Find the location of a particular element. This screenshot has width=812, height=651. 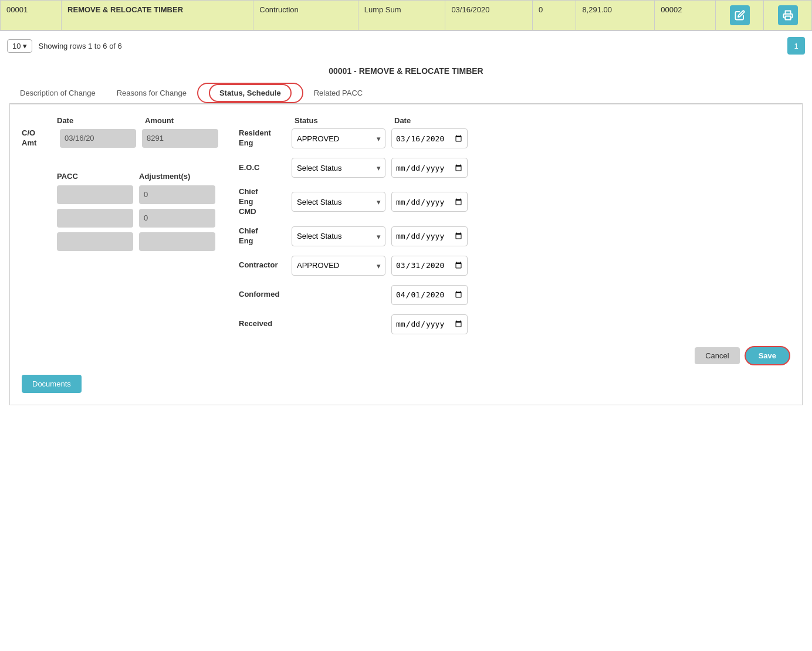

save-button: Save is located at coordinates (767, 355).